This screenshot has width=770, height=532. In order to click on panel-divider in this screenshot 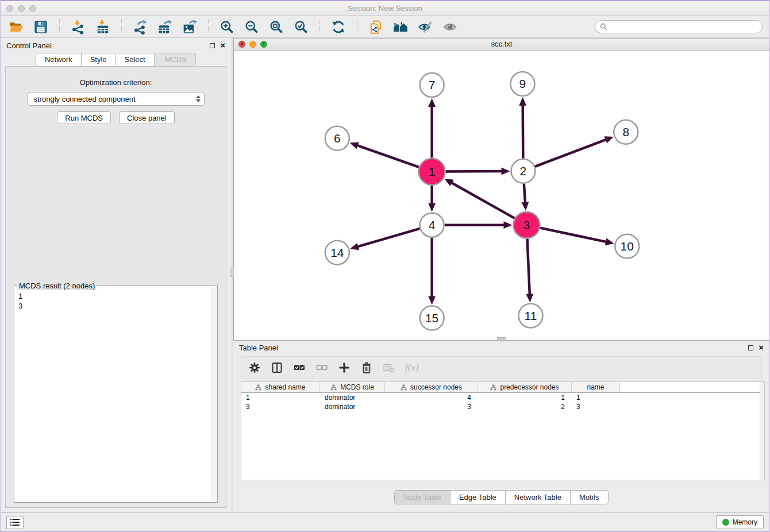, I will do `click(232, 275)`.